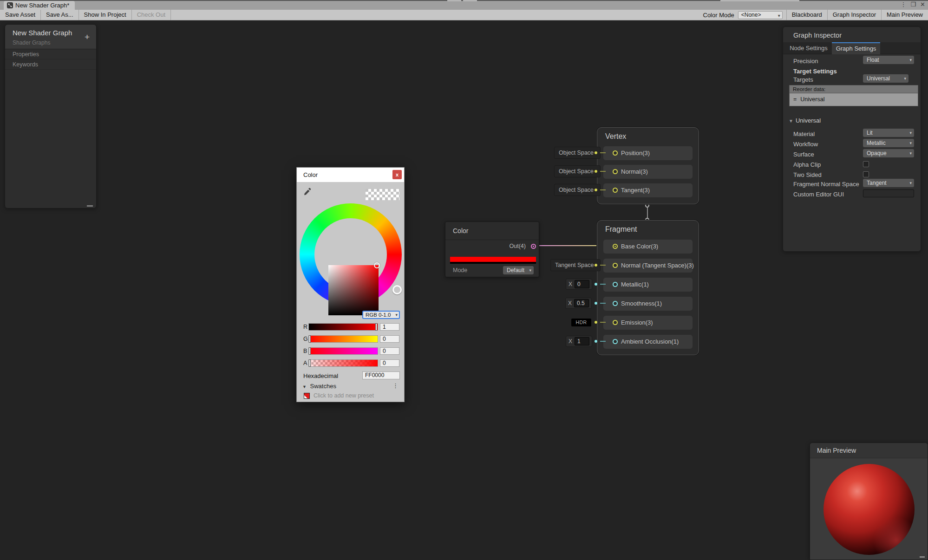 The height and width of the screenshot is (560, 928). What do you see at coordinates (809, 48) in the screenshot?
I see `tab-node-settings: Node Settings` at bounding box center [809, 48].